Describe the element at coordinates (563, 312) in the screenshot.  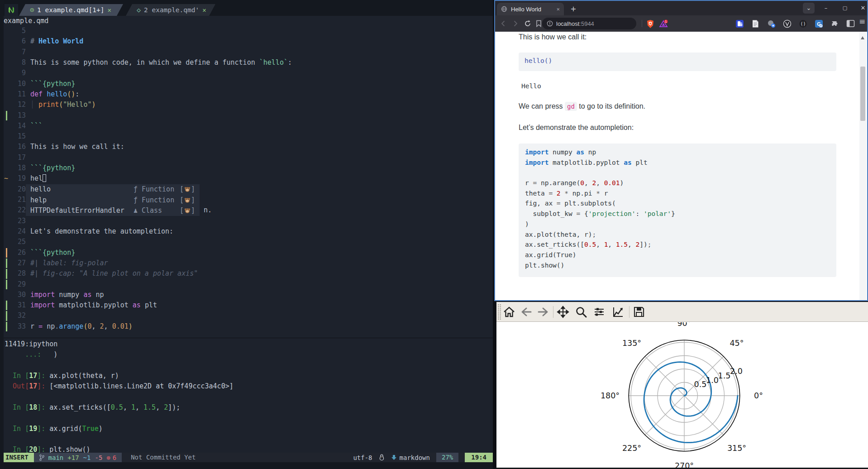
I see `pan-button` at that location.